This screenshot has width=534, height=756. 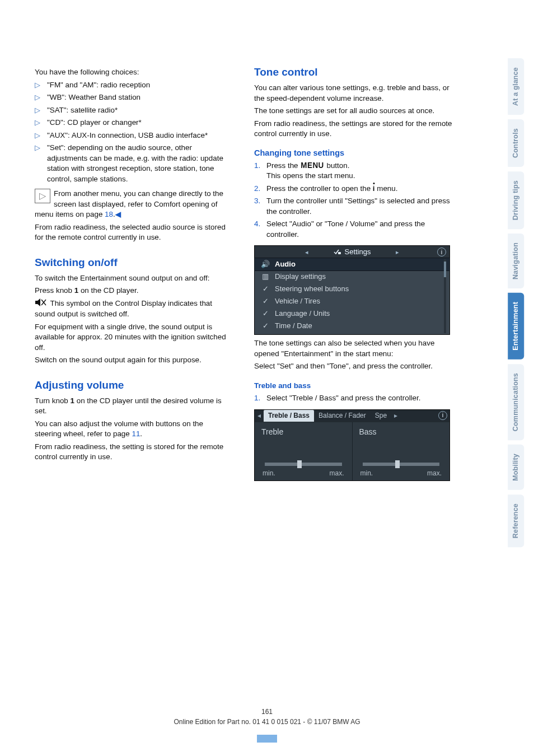 I want to click on treble-bass-screen: ◂ Treble / Bass Balance / Fader Spe ▸ i …, so click(x=352, y=445).